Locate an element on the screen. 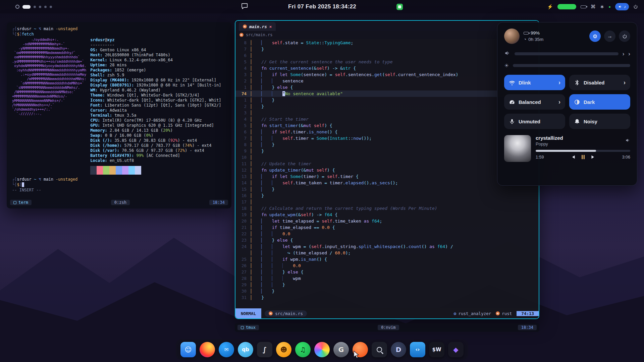  tmux-window-pill: 0:nvim is located at coordinates (388, 327).